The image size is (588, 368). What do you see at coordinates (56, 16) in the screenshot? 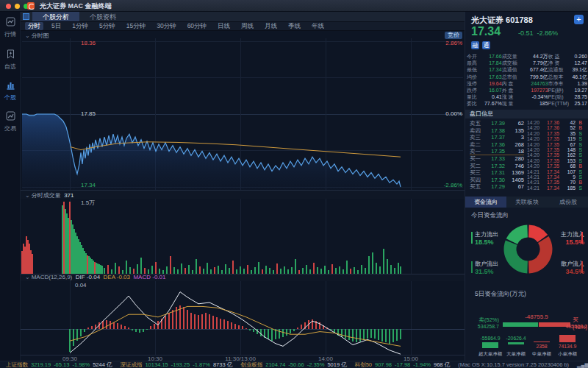
I see `tab-analysis: 个股分析` at bounding box center [56, 16].